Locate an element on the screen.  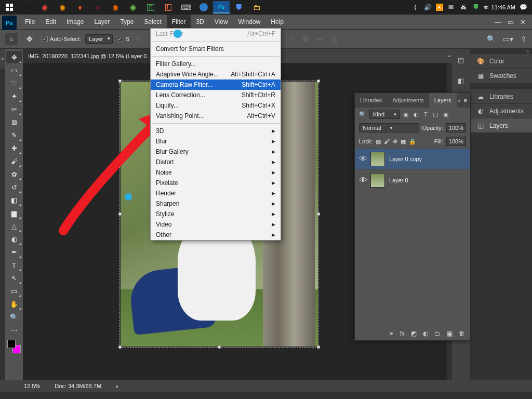
home-icon: ⌂ is located at coordinates (11, 39).